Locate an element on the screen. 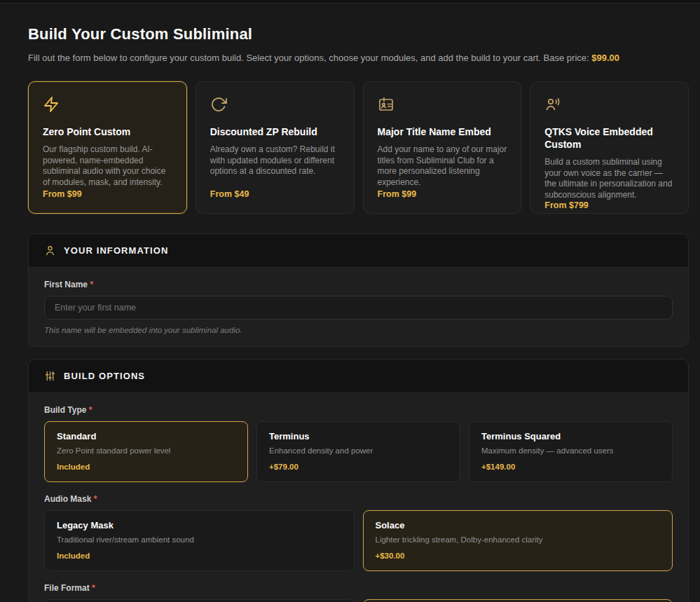  first-name-input is located at coordinates (359, 308).